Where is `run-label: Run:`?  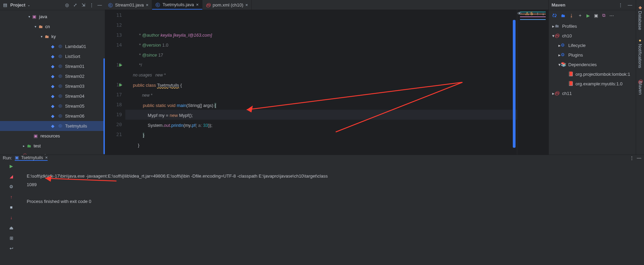
run-label: Run: is located at coordinates (8, 158).